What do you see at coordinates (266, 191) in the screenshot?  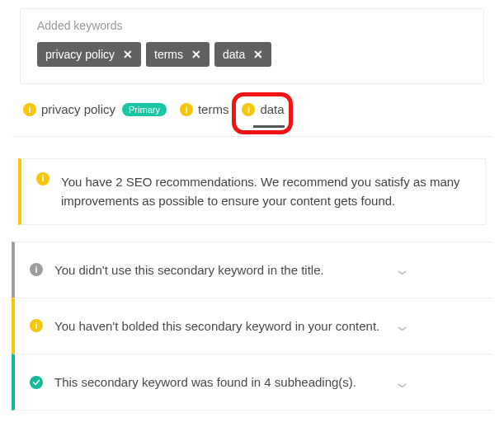 I see `recommendation-text: You have 2 SEO recommendations. We recom…` at bounding box center [266, 191].